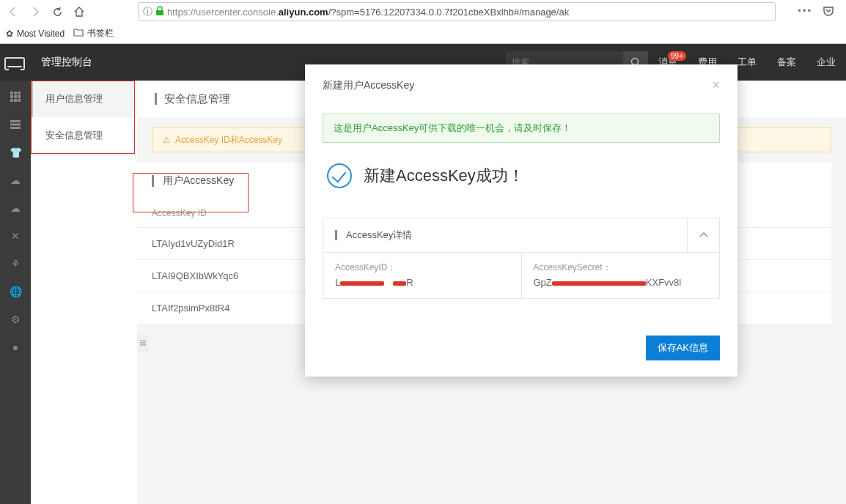 This screenshot has height=504, width=846. I want to click on success-text: 新建AccessKey成功！, so click(444, 176).